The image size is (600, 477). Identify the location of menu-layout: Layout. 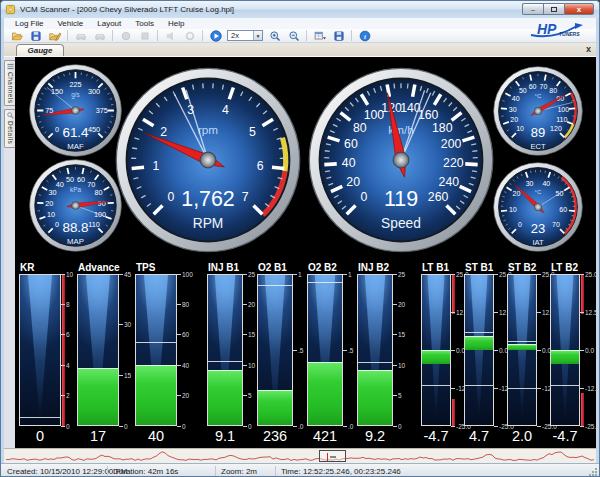
(109, 24).